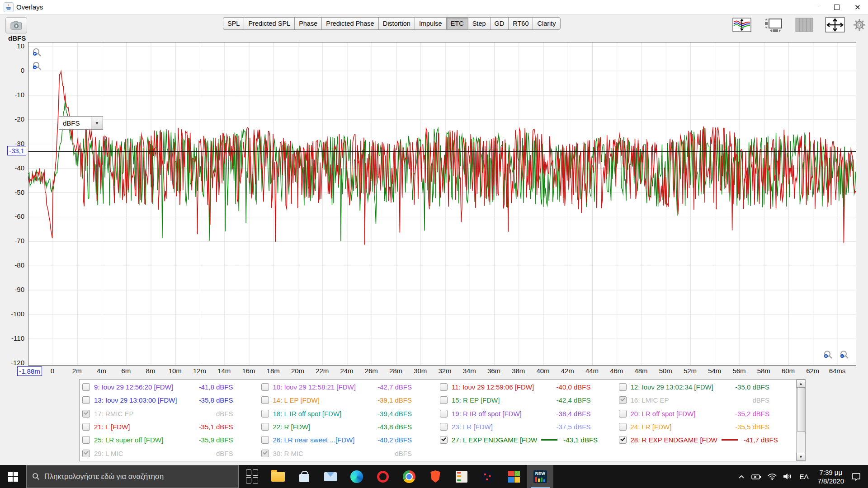  What do you see at coordinates (16, 25) in the screenshot?
I see `capture-graph-button` at bounding box center [16, 25].